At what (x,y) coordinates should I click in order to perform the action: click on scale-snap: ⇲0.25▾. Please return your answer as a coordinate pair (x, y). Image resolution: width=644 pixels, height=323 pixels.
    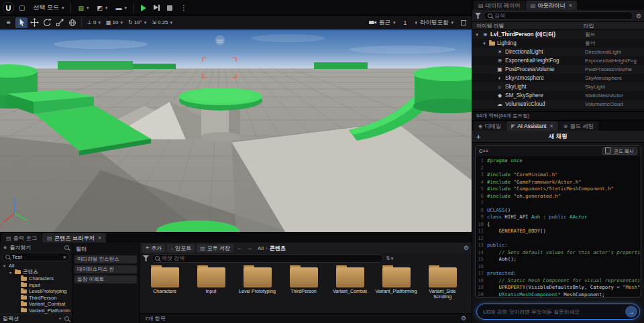
    Looking at the image, I should click on (162, 23).